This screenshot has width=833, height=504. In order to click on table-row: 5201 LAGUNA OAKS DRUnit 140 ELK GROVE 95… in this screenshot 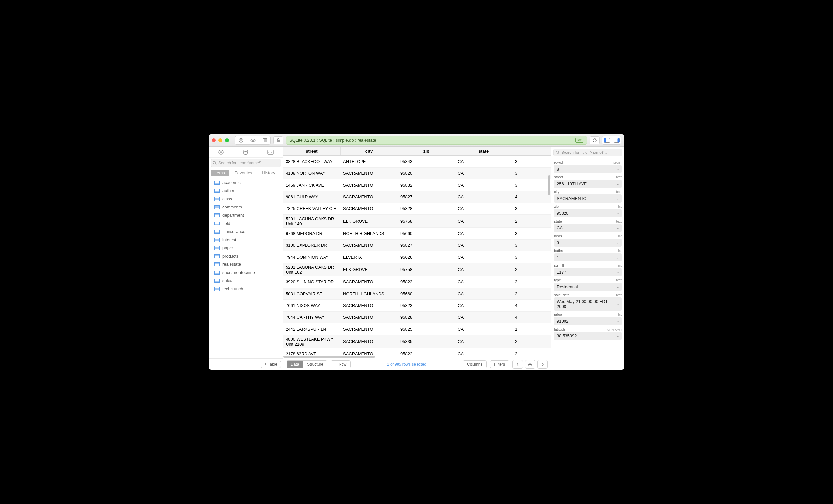, I will do `click(417, 221)`.